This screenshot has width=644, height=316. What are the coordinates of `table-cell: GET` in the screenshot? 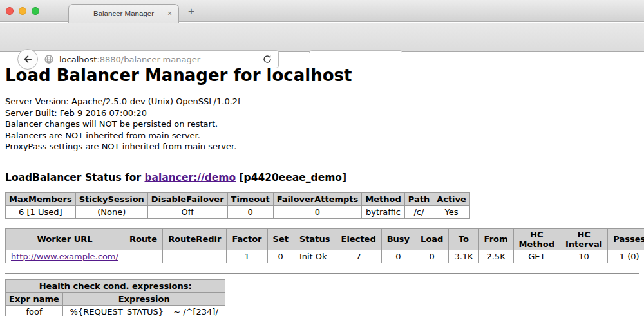 It's located at (536, 256).